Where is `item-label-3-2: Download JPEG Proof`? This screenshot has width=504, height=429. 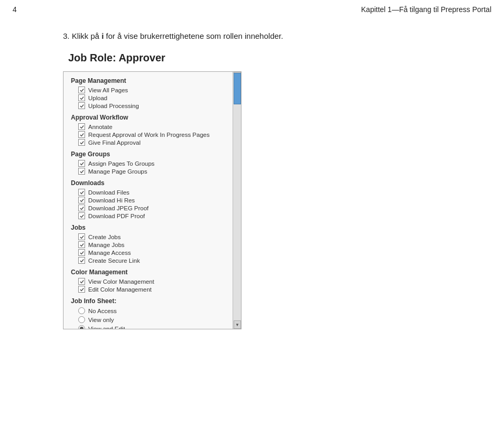
item-label-3-2: Download JPEG Proof is located at coordinates (119, 208).